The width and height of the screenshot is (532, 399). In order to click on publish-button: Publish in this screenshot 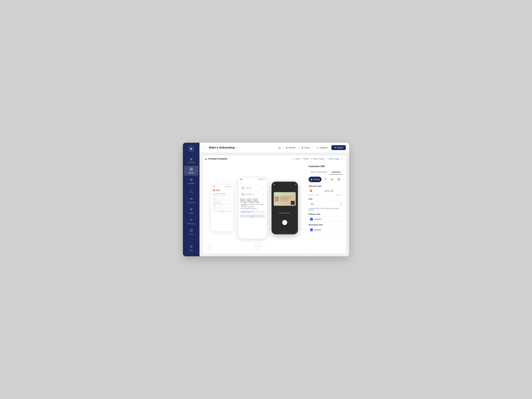, I will do `click(339, 148)`.